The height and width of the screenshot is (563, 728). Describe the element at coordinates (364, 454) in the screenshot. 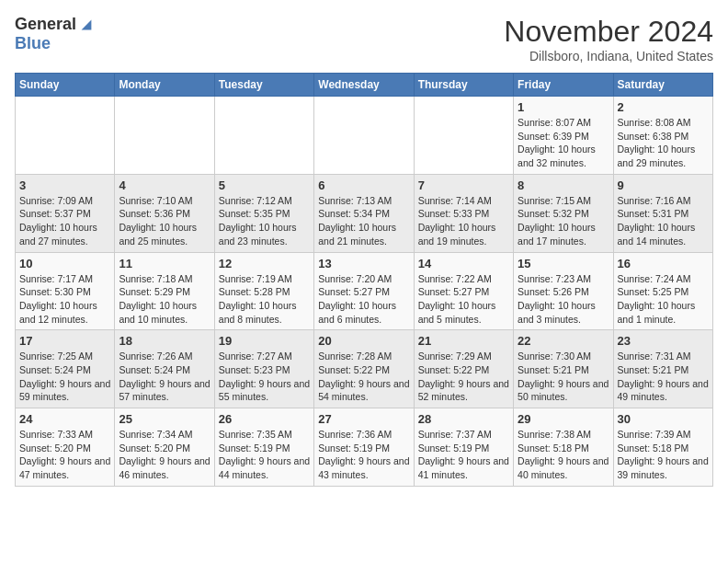

I see `day-info: Sunrise: 7:36 AM Sunset: 5:19 PM Dayligh…` at that location.